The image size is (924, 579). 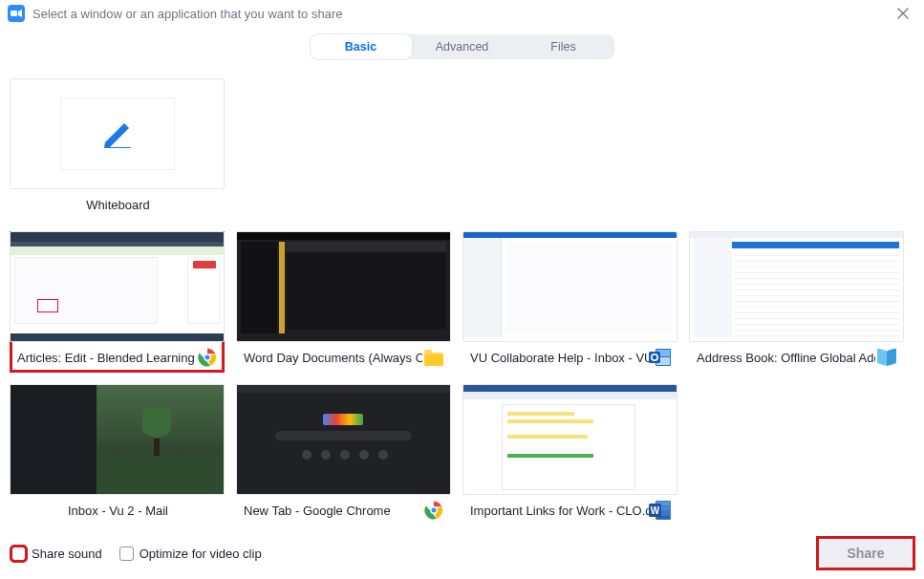 I want to click on window-label: Important Links for Work - CLO.d..., so click(x=560, y=510).